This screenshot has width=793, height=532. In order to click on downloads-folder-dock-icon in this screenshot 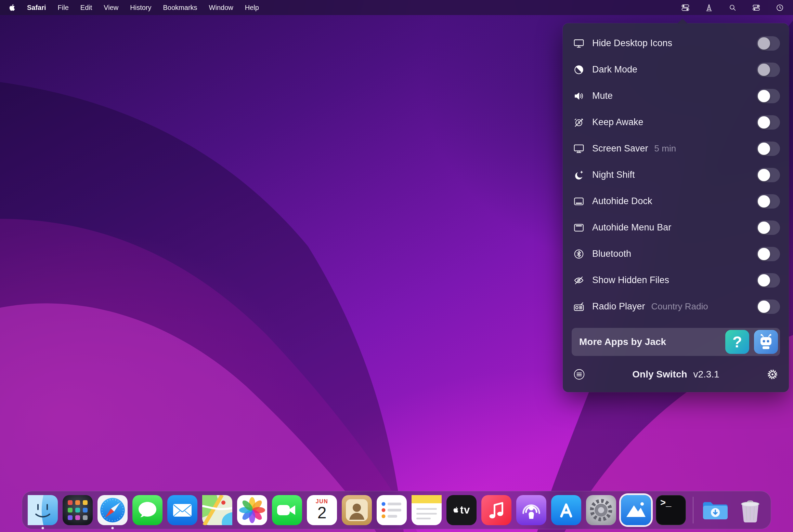, I will do `click(715, 510)`.